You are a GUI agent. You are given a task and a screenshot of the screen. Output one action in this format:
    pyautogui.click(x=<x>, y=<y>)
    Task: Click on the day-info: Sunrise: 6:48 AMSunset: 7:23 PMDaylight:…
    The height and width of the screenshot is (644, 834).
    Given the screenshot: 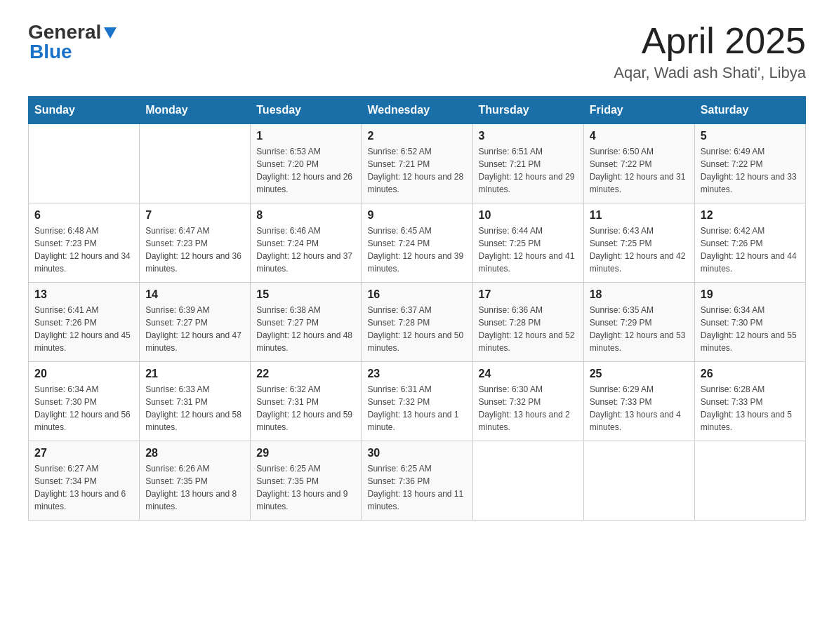 What is the action you would take?
    pyautogui.click(x=84, y=250)
    